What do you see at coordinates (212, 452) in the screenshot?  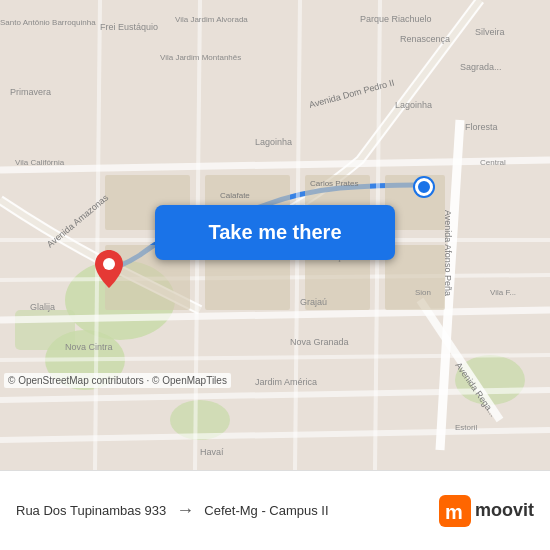 I see `svg-text: Havaí` at bounding box center [212, 452].